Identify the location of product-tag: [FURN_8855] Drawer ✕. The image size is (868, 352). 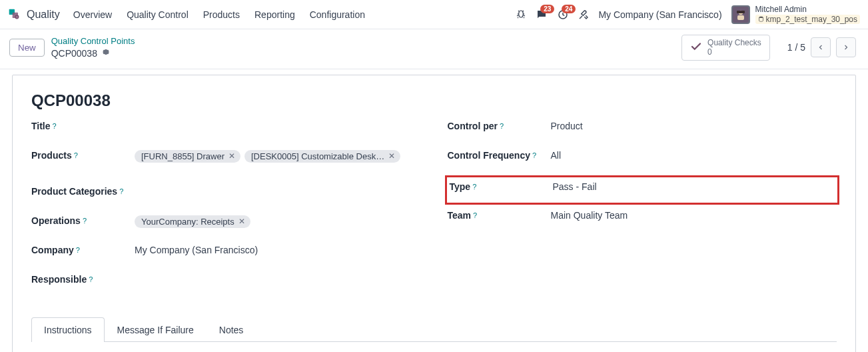
(188, 156).